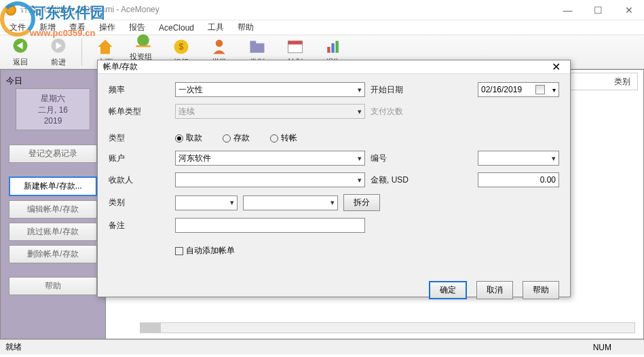  Describe the element at coordinates (270, 111) in the screenshot. I see `bill-type-combo: 连续` at that location.